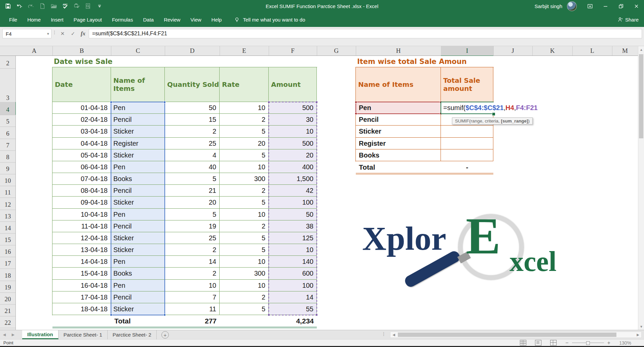  I want to click on cell-D12: 20, so click(192, 203).